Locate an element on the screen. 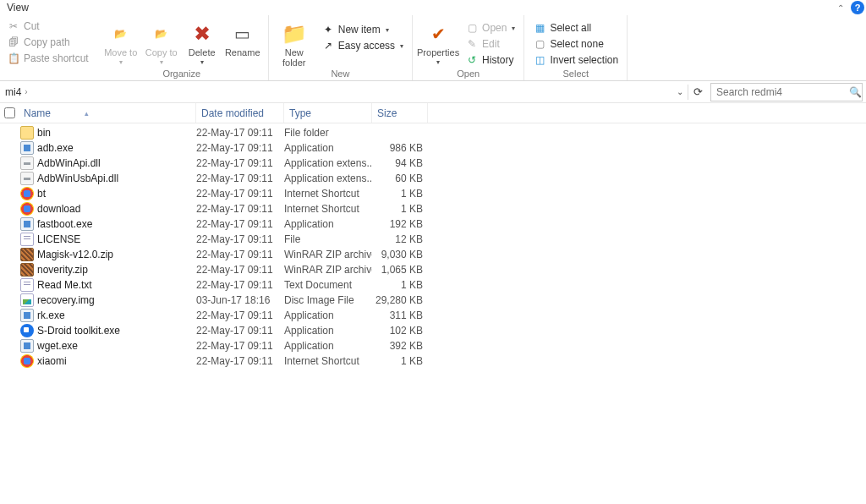  open-icon: ▢ is located at coordinates (472, 28).